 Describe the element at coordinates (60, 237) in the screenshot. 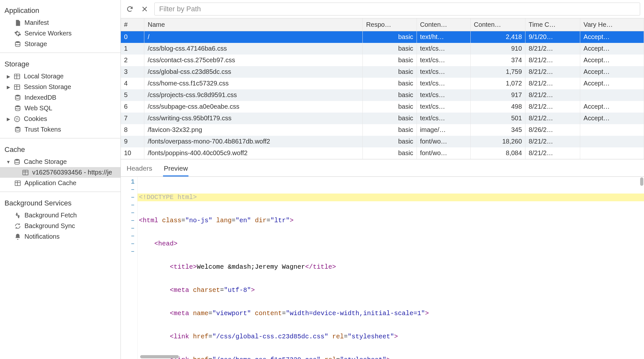

I see `sidebar-item-notifications: Notifications` at that location.